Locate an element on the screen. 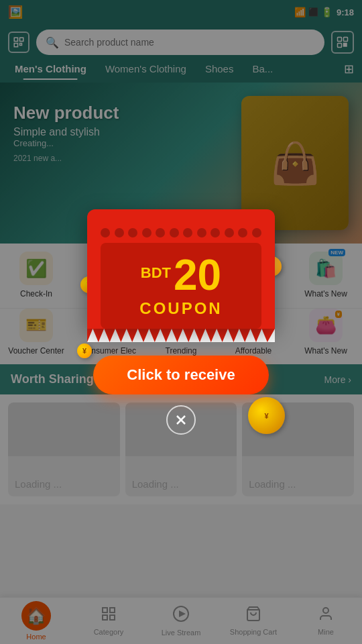 The height and width of the screenshot is (644, 362). receive-button: Click to receive is located at coordinates (181, 375).